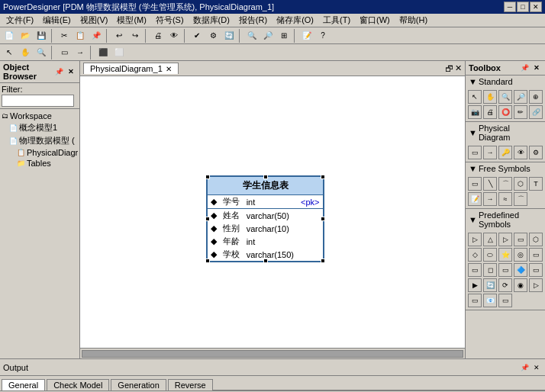 The image size is (545, 392). Describe the element at coordinates (490, 97) in the screenshot. I see `toolbox-hand-icon: ✋` at that location.